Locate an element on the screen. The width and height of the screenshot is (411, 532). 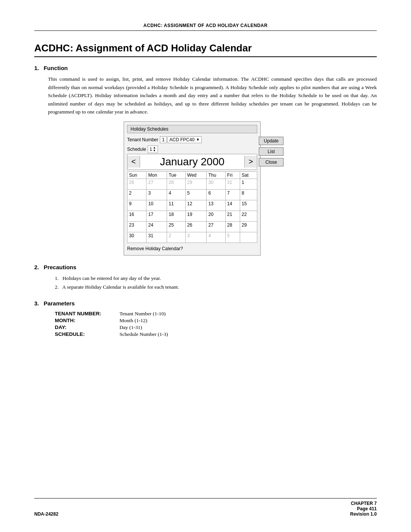
col-sat: Sat is located at coordinates (249, 175).